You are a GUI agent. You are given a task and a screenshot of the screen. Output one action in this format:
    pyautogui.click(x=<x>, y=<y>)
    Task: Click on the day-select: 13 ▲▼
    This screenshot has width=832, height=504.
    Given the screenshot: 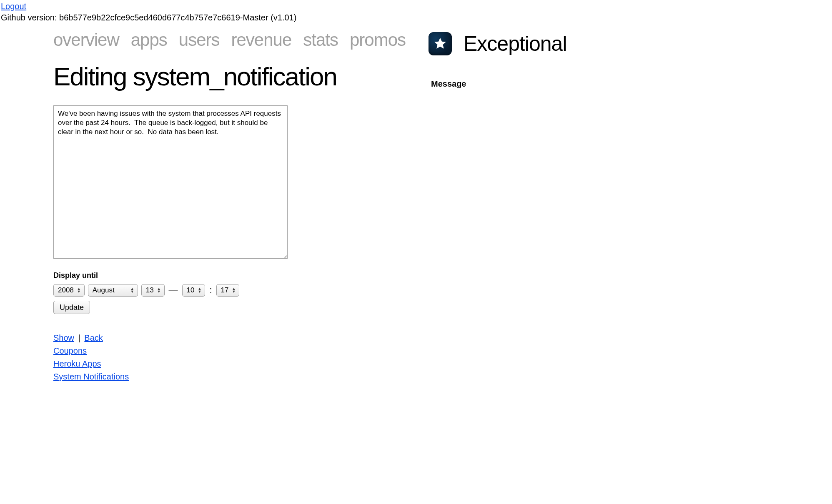 What is the action you would take?
    pyautogui.click(x=153, y=290)
    